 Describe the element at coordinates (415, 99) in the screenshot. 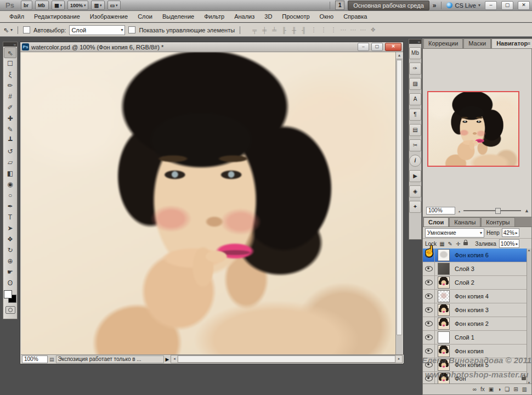

I see `dock-panel-button: A` at that location.